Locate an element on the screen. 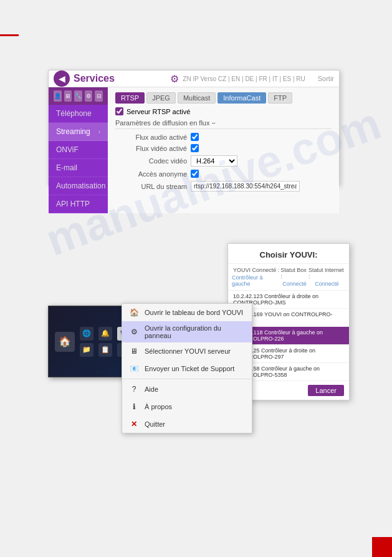 The height and width of the screenshot is (557, 392). config-icon: ⚙ is located at coordinates (134, 332).